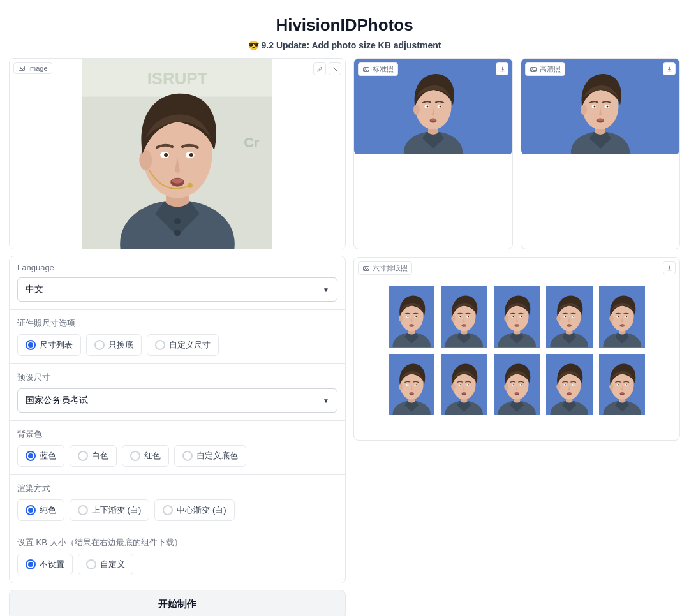  I want to click on page-subtitle: 😎9.2 Update: Add photo size KB adjustmen…, so click(344, 45).